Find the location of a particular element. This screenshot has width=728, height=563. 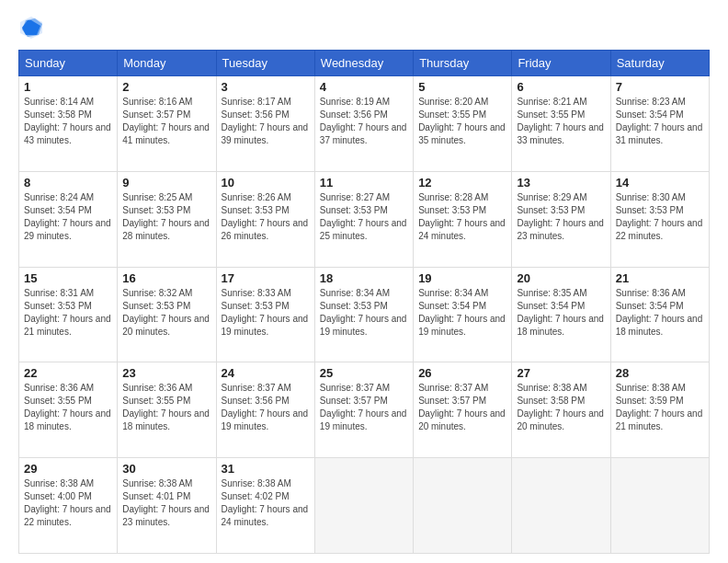

day-detail: Sunrise: 8:28 AM Sunset: 3:53 PM Dayligh… is located at coordinates (462, 217).